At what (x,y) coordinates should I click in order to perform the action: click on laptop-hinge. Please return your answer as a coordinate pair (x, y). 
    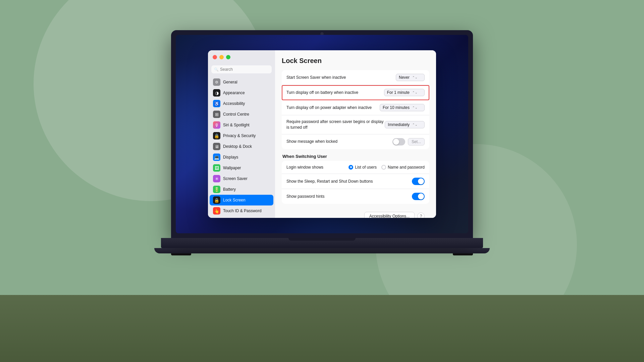
    Looking at the image, I should click on (322, 239).